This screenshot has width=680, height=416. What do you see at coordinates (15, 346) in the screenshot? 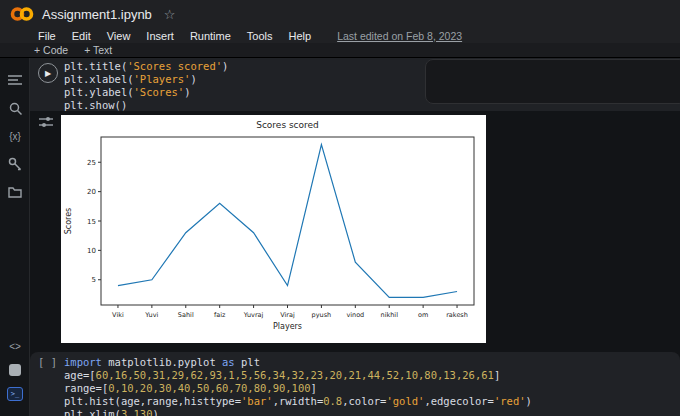
I see `code-snippets-icon: <>` at bounding box center [15, 346].